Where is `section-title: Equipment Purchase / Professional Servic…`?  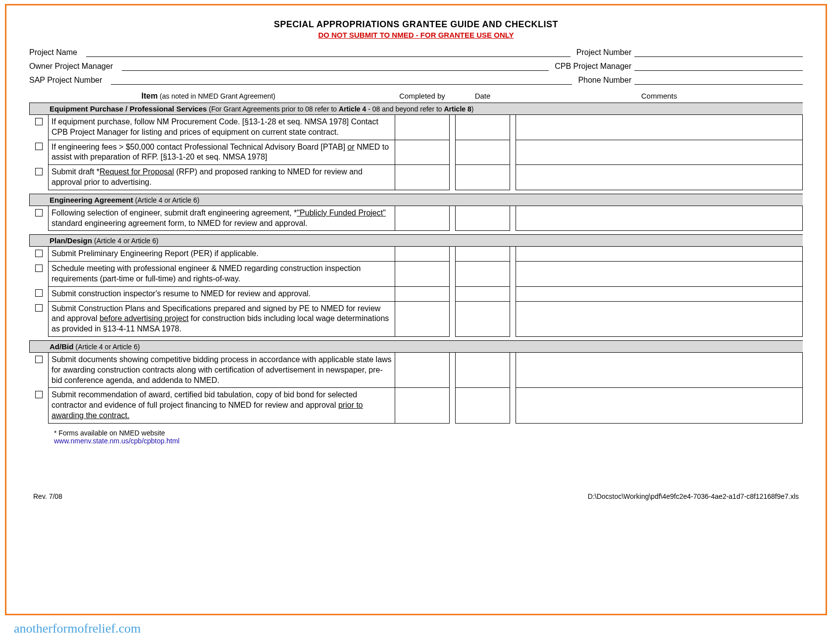 section-title: Equipment Purchase / Professional Servic… is located at coordinates (128, 109).